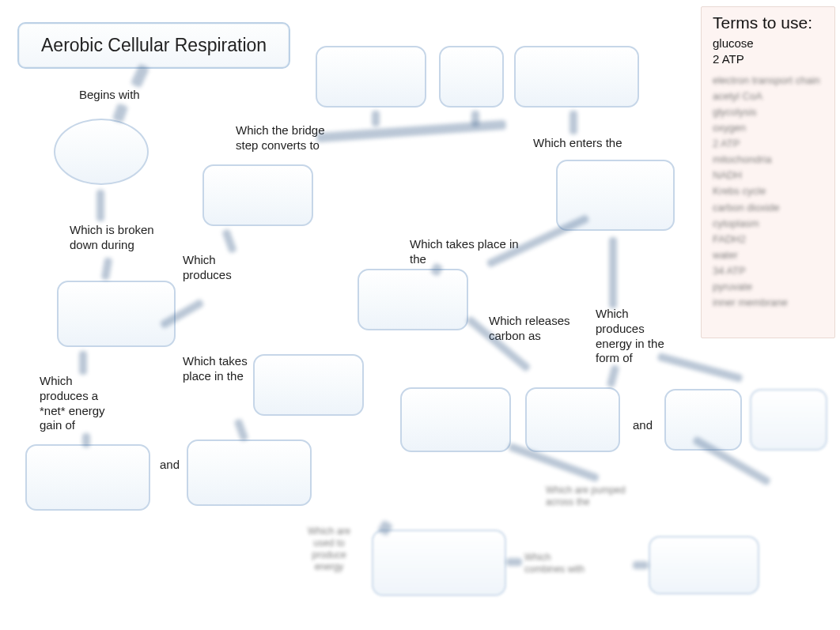 The image size is (840, 630). I want to click on term-item: carbon dioxide, so click(770, 208).